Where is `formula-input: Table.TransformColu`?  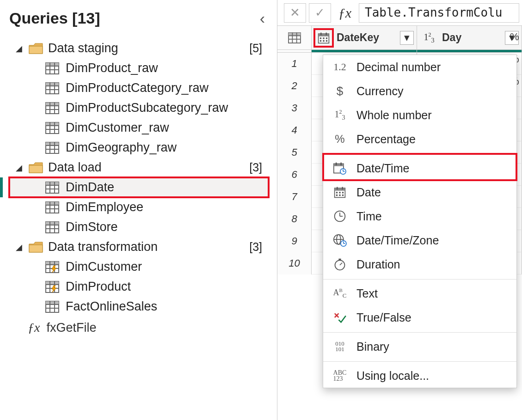 formula-input: Table.TransformColu is located at coordinates (439, 13).